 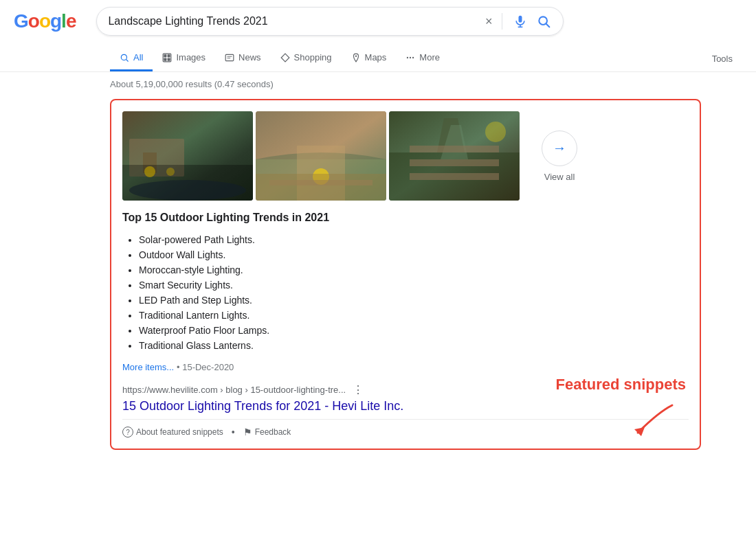 I want to click on landscape-image-2-svg, so click(x=321, y=156).